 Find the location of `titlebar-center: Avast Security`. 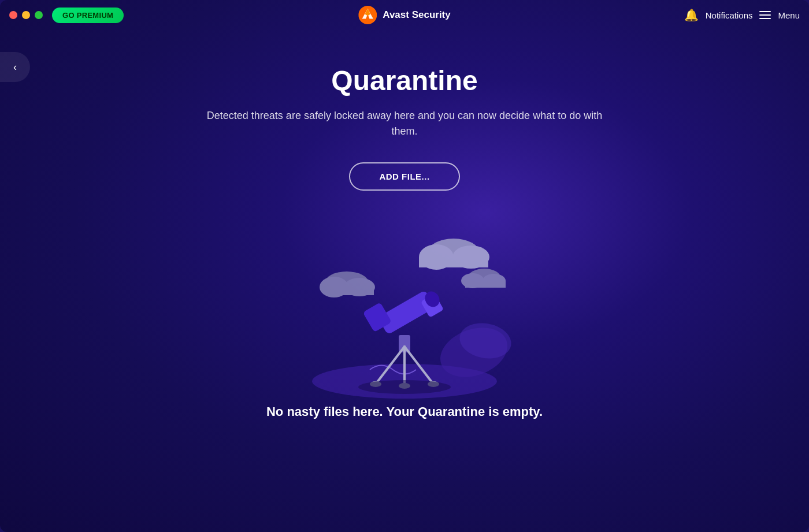

titlebar-center: Avast Security is located at coordinates (404, 15).